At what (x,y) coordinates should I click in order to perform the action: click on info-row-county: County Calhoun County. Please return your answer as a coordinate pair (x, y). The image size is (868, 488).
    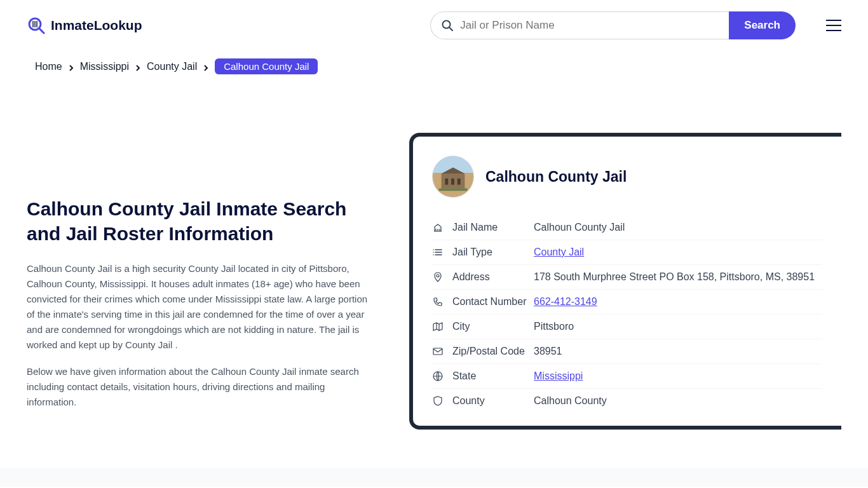
    Looking at the image, I should click on (627, 401).